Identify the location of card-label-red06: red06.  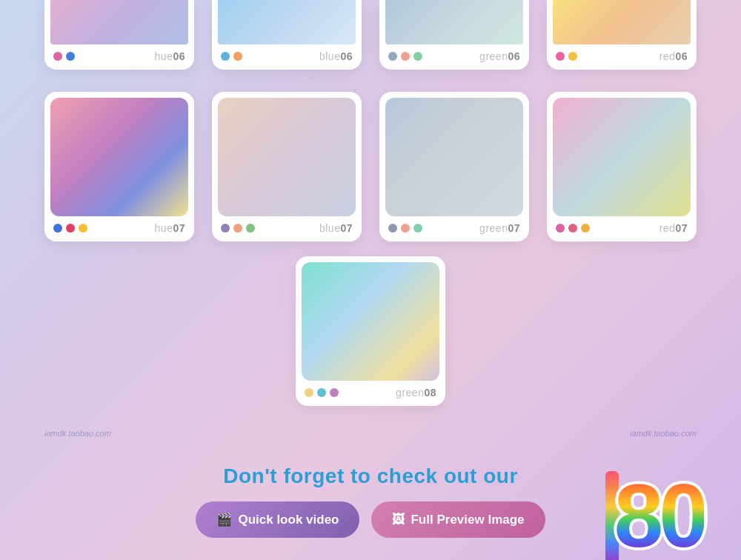
(674, 56).